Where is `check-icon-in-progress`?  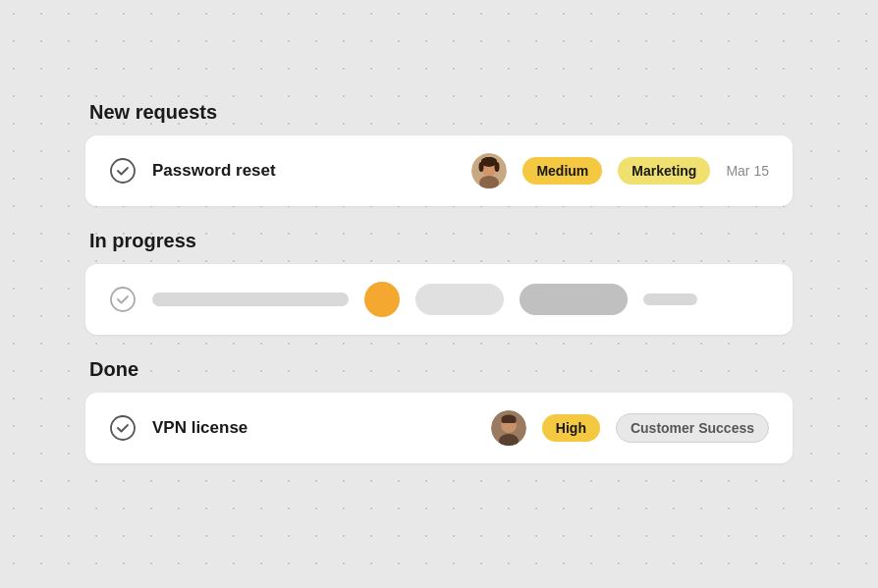
check-icon-in-progress is located at coordinates (123, 299).